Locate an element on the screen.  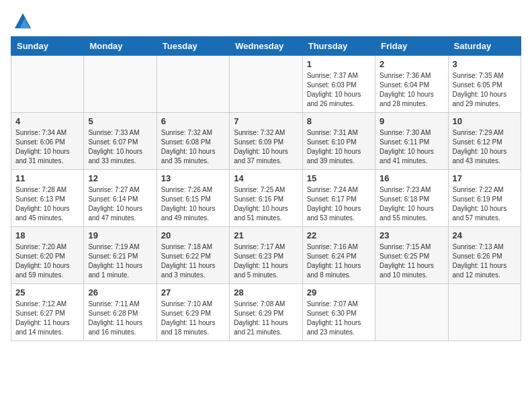
day-info: Sunrise: 7:24 AM Sunset: 6:17 PM Dayligh… is located at coordinates (339, 204).